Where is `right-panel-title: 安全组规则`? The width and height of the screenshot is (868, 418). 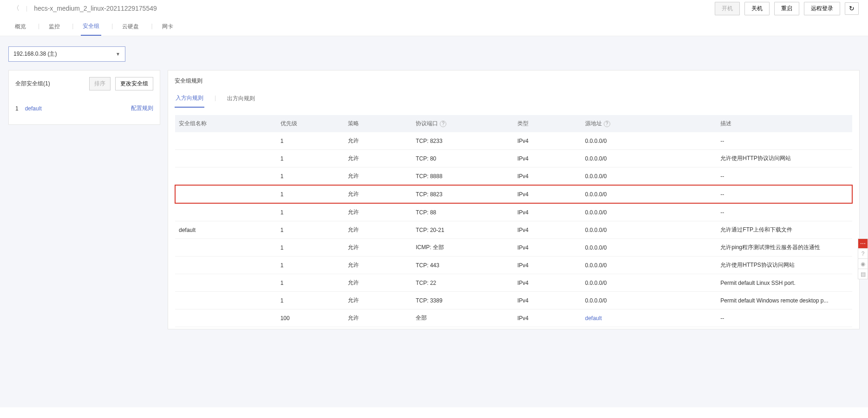
right-panel-title: 安全组规则 is located at coordinates (514, 81).